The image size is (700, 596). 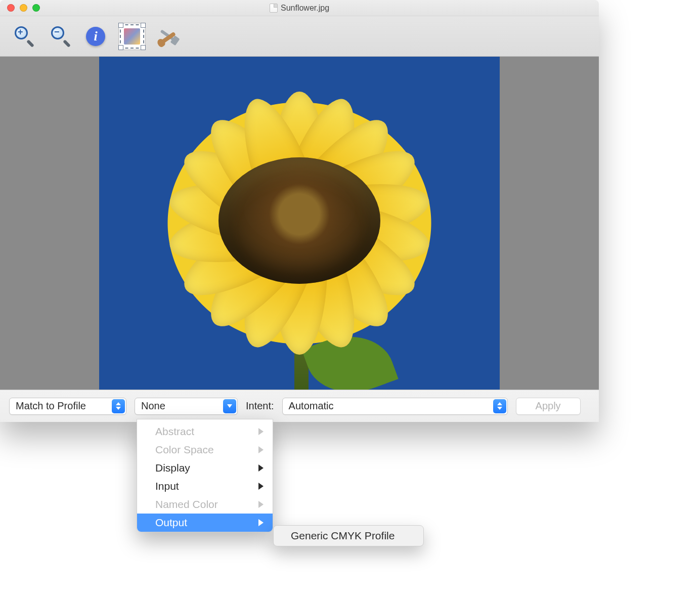 I want to click on toolbar: + − i, so click(x=299, y=36).